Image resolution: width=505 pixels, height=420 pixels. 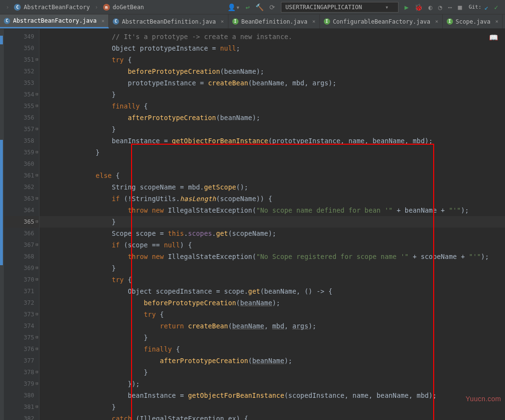 I want to click on line-number: 361⊟, so click(x=19, y=176).